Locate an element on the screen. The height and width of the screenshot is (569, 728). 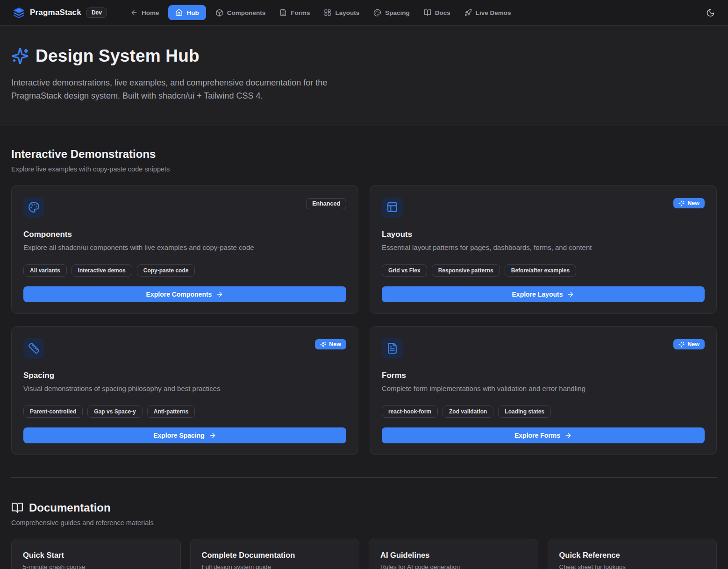
nav-label-live-demos: Live Demos is located at coordinates (493, 13).